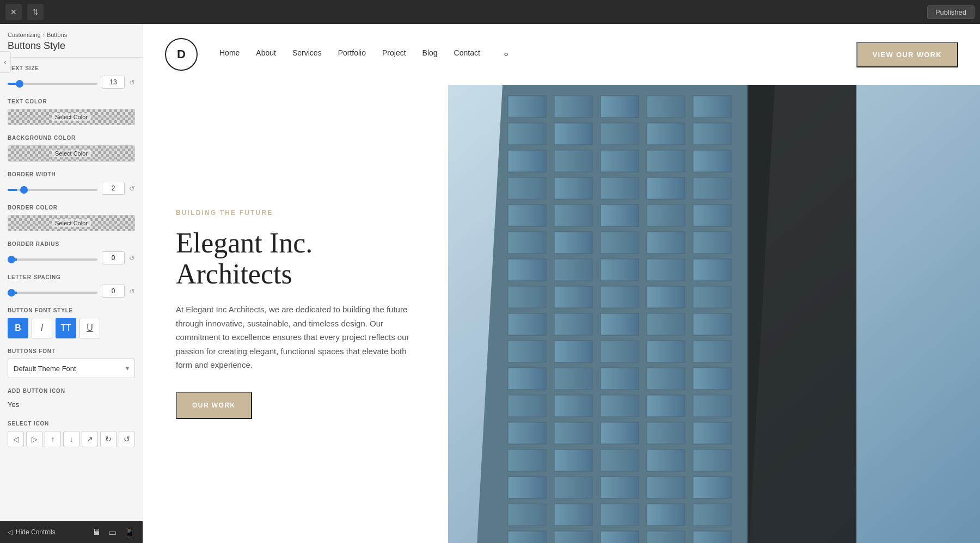 Image resolution: width=980 pixels, height=543 pixels. What do you see at coordinates (296, 258) in the screenshot?
I see `hero-title: Elegant Inc. Architects` at bounding box center [296, 258].